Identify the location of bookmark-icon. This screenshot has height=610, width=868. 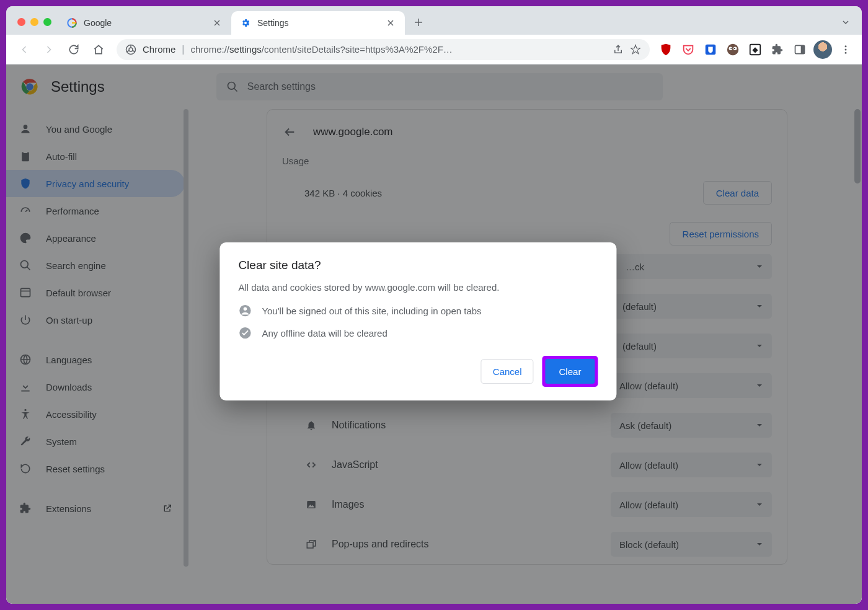
(636, 50).